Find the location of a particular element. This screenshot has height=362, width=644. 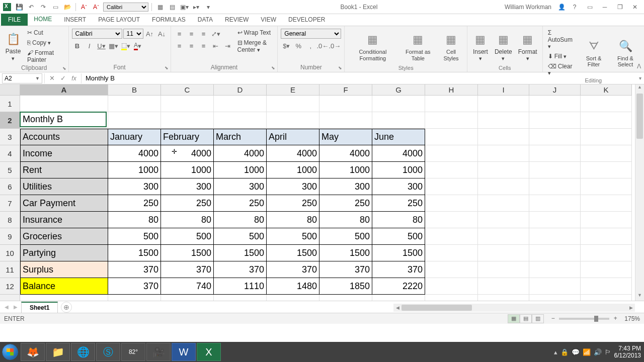

macros-icon: ▸▾ is located at coordinates (196, 7).